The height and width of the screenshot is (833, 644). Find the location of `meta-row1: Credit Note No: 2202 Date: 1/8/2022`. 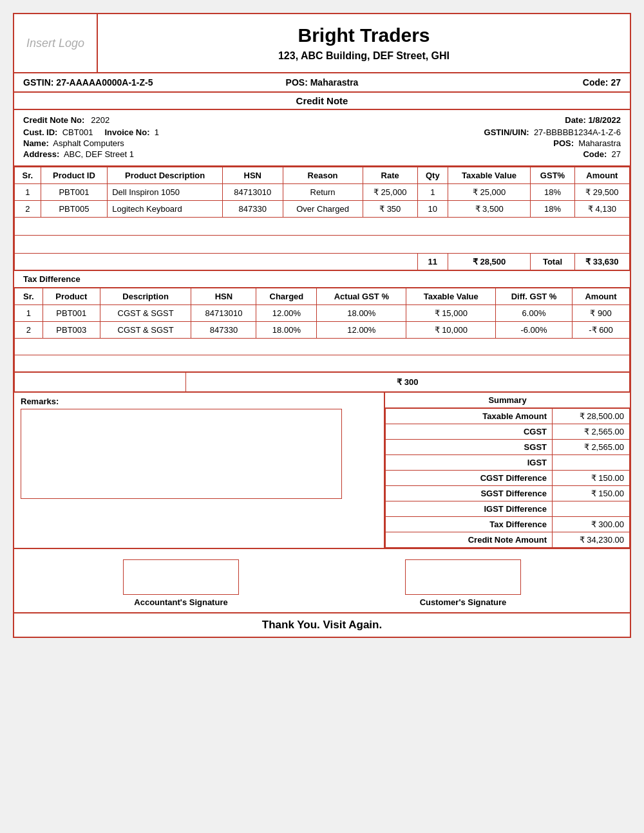

meta-row1: Credit Note No: 2202 Date: 1/8/2022 is located at coordinates (322, 120).